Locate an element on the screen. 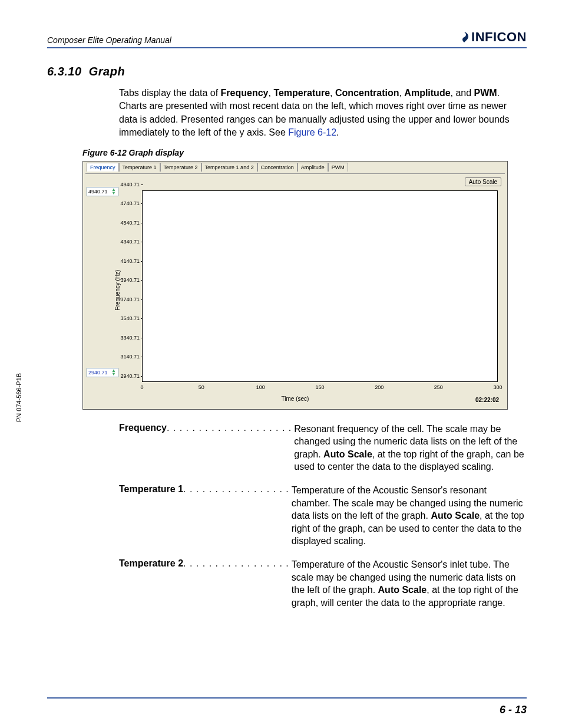 The image size is (562, 728). x-axis-ticks: 050100150200250300 is located at coordinates (320, 388).